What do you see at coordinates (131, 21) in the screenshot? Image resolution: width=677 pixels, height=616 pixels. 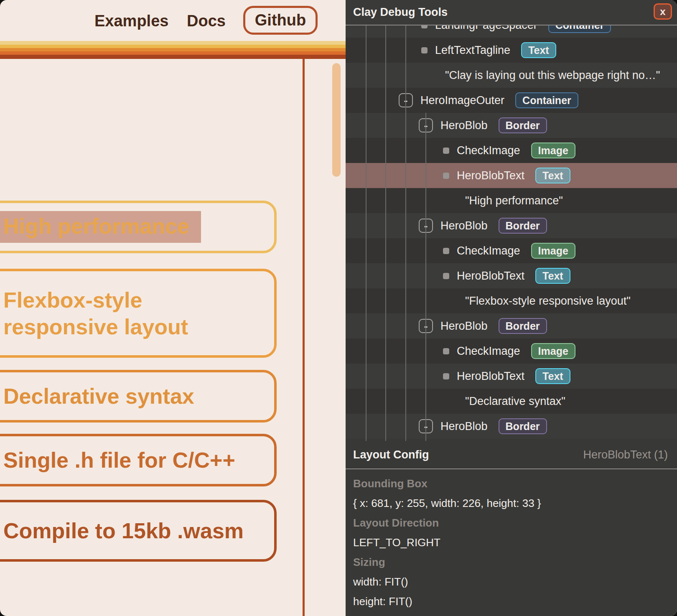 I see `nav-link-examples: Examples` at bounding box center [131, 21].